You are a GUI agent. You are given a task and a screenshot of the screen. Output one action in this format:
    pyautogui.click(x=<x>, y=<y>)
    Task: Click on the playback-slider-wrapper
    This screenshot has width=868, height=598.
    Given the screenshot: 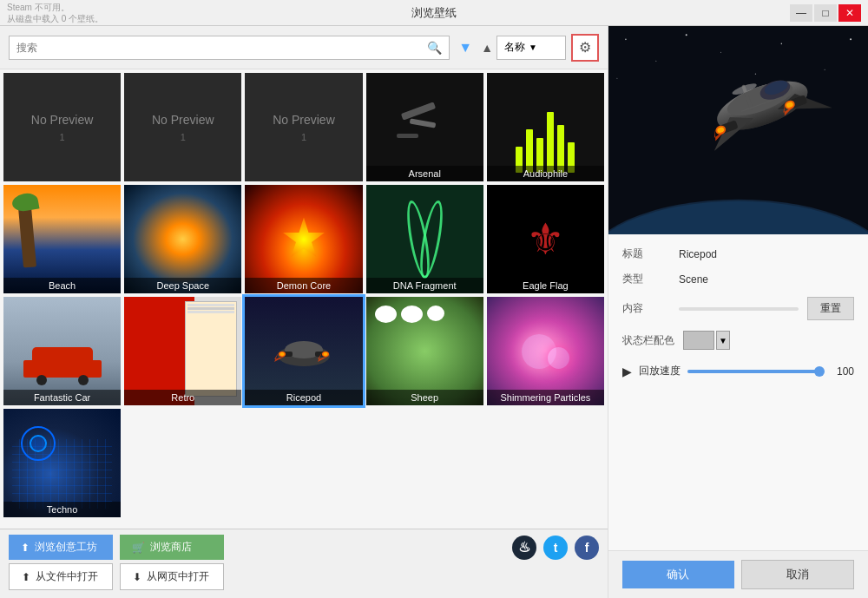 What is the action you would take?
    pyautogui.click(x=755, y=371)
    